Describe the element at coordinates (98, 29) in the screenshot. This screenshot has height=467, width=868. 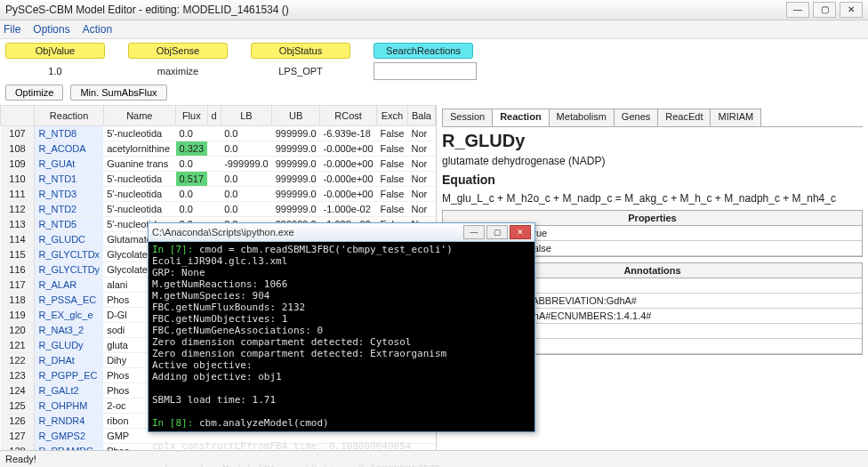
I see `menu-action: Action` at that location.